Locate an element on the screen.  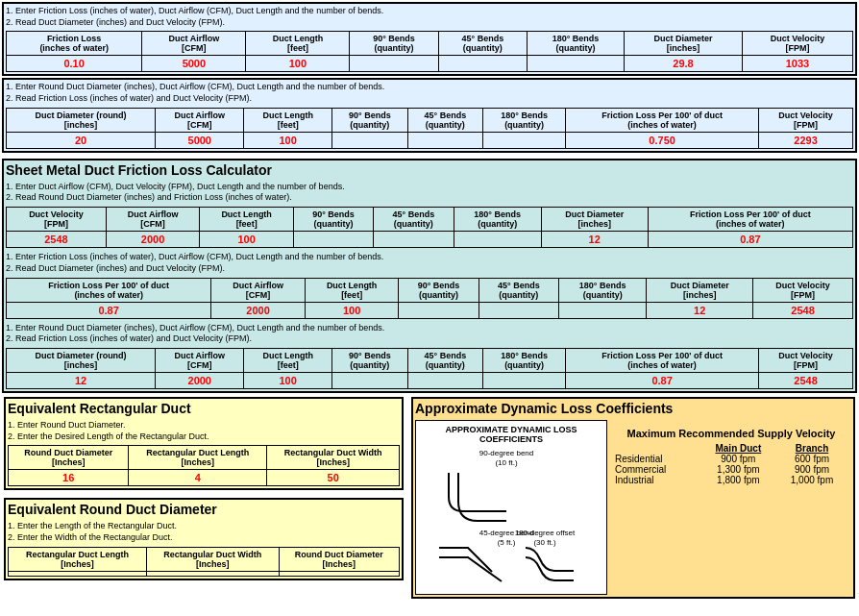
sm3-length: 100 is located at coordinates (288, 381).